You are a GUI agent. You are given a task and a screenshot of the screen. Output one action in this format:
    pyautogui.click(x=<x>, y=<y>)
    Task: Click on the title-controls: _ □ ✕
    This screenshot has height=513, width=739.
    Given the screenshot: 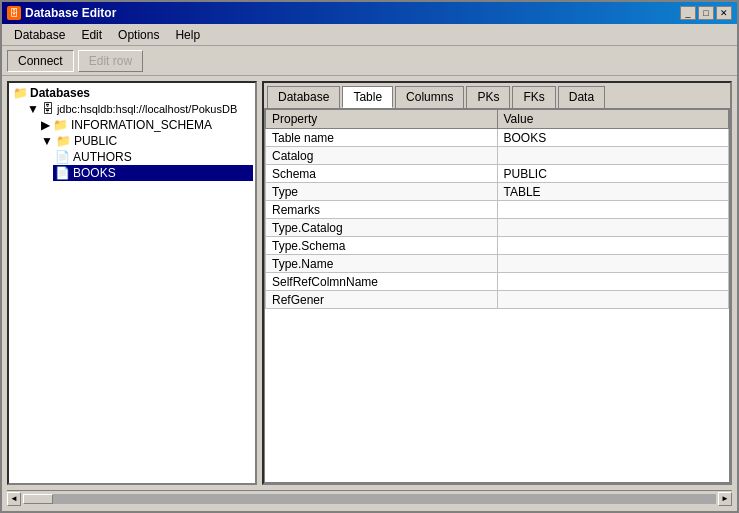 What is the action you would take?
    pyautogui.click(x=706, y=13)
    